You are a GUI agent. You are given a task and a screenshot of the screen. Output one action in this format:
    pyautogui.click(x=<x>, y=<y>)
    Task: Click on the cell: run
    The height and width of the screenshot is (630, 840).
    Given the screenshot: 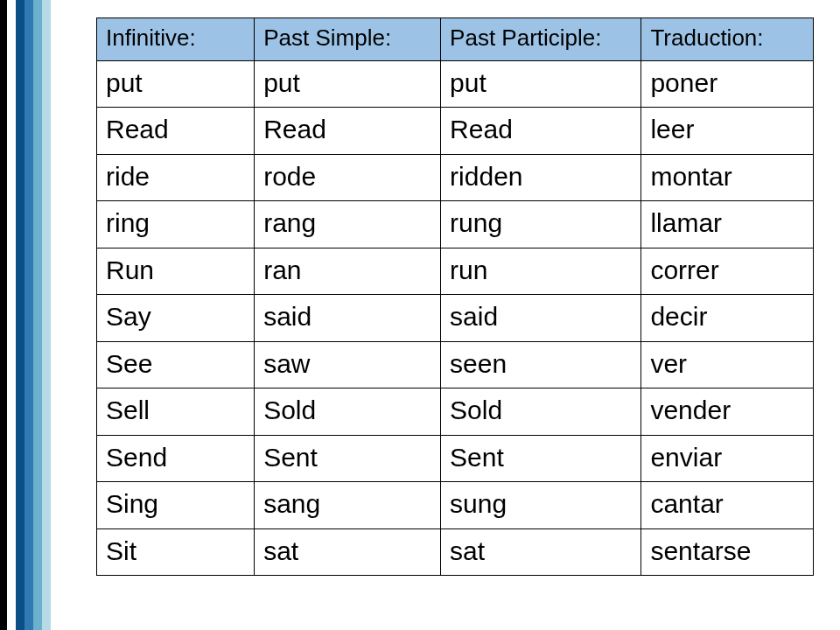 What is the action you would take?
    pyautogui.click(x=541, y=271)
    